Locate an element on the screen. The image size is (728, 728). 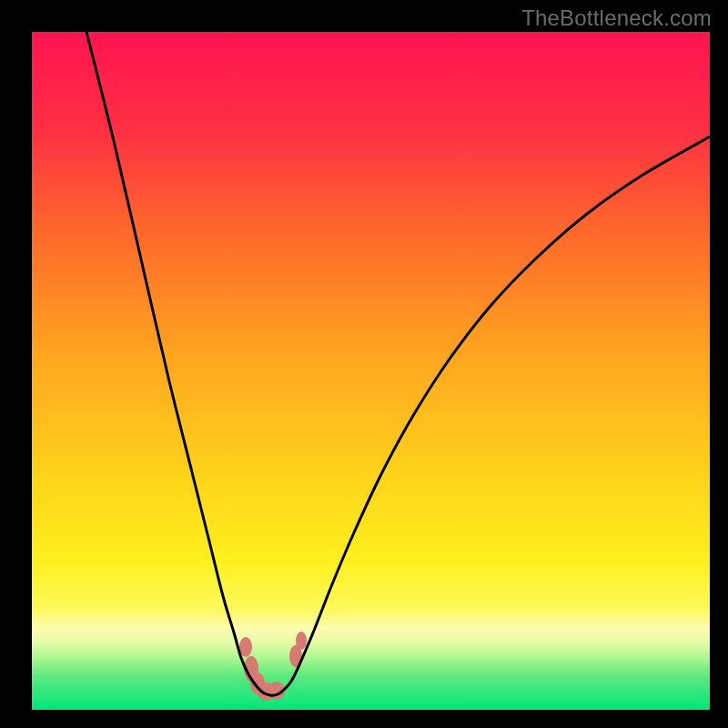
curve-marker is located at coordinates (301, 641).